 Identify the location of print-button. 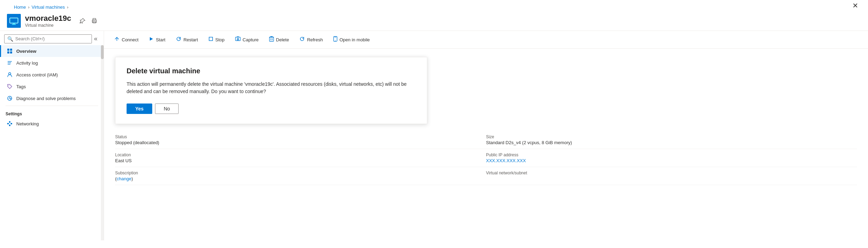
(94, 21).